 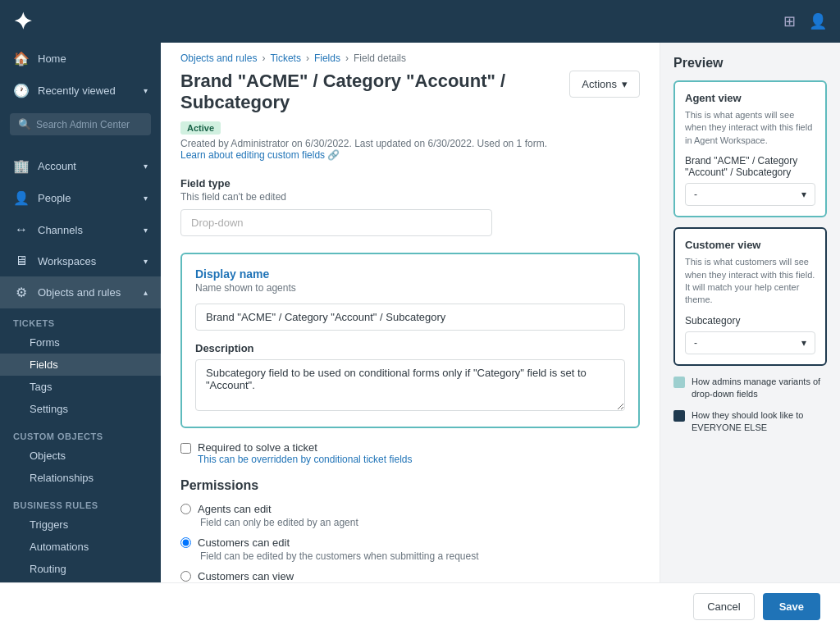 What do you see at coordinates (420, 21) in the screenshot?
I see `top-bar: ✦ ⊞ 👤` at bounding box center [420, 21].